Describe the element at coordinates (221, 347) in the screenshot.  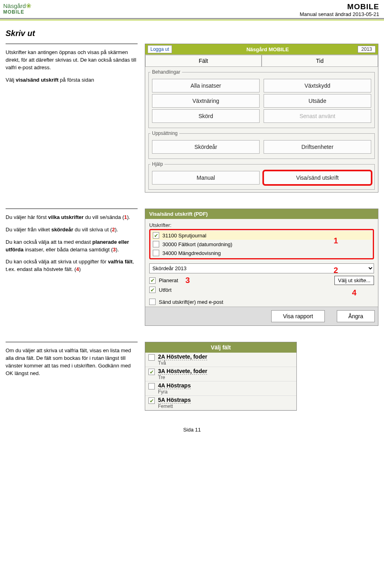
I see `select-fields-header: Välj fält` at that location.